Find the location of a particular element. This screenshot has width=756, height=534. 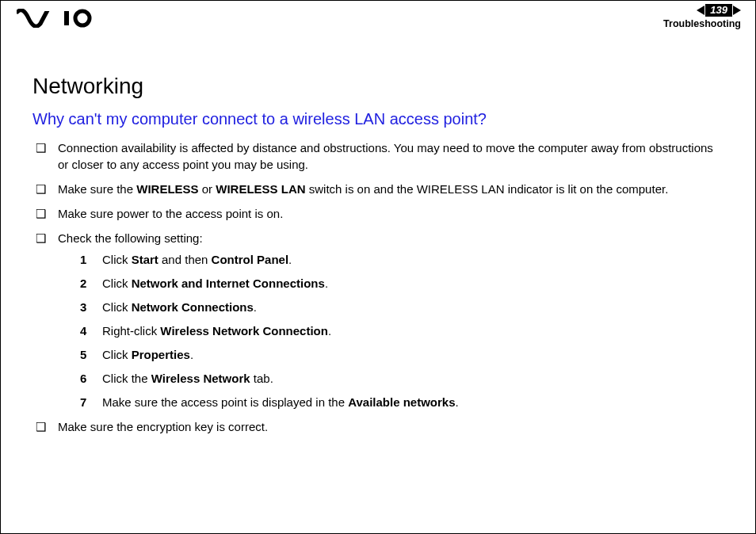

step-number: 1 is located at coordinates (83, 260).